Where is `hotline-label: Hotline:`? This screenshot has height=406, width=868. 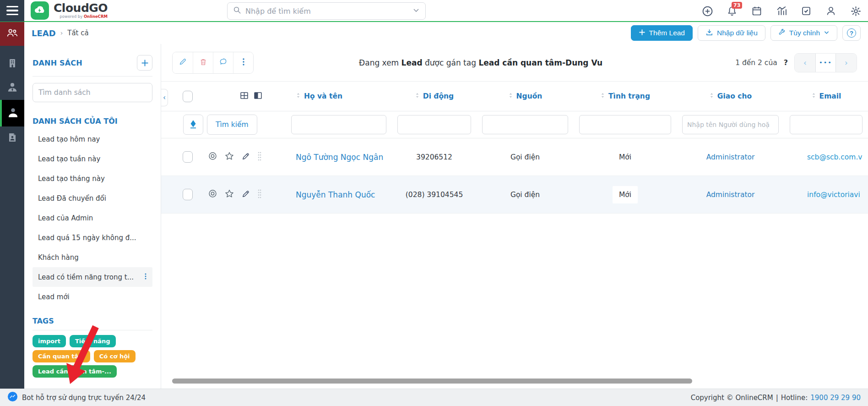
hotline-label: Hotline: is located at coordinates (794, 398).